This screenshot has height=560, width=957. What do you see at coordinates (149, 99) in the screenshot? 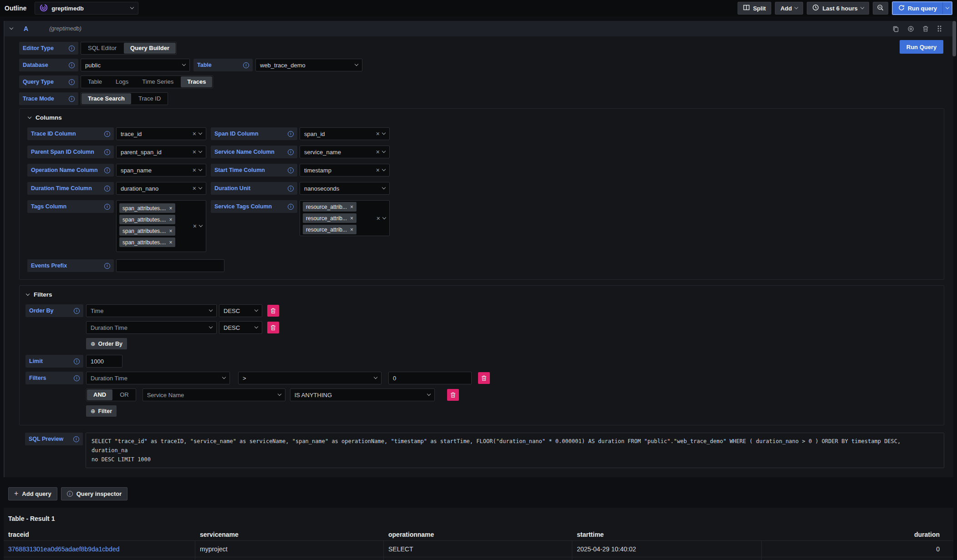
I see `trace-mode-trace-id: Trace ID` at bounding box center [149, 99].